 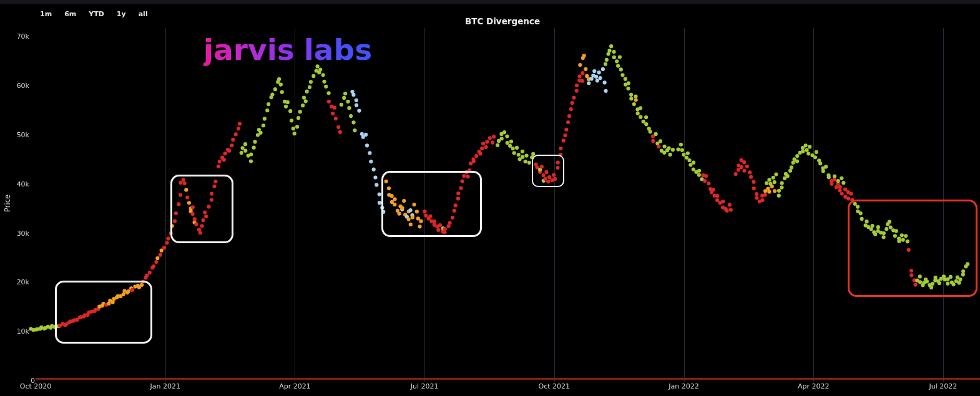 I want to click on x-tick-label: Jan 2022, so click(x=684, y=387).